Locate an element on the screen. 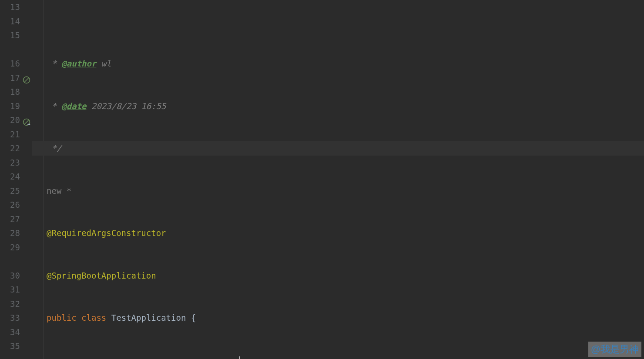 The height and width of the screenshot is (359, 644). line-number: 35 is located at coordinates (15, 346).